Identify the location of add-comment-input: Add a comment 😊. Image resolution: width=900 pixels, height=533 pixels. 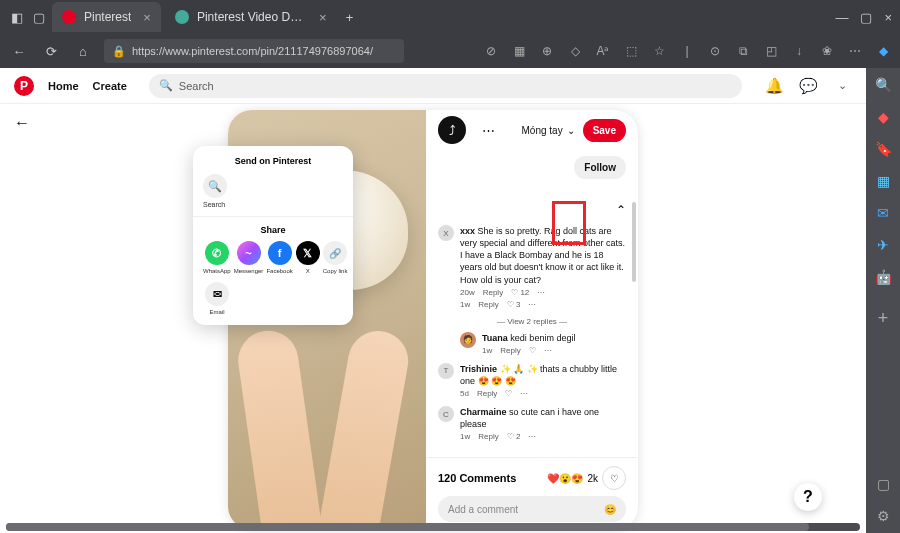
(532, 509).